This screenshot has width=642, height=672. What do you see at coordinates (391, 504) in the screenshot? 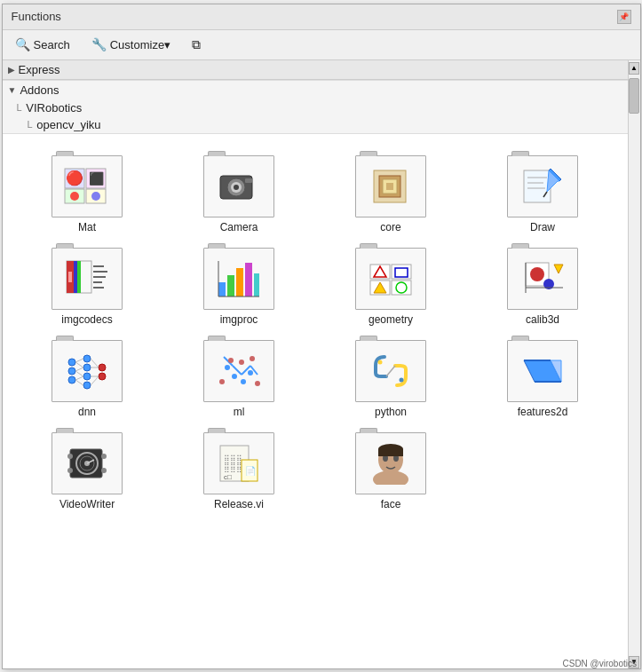
I see `face-label: face` at bounding box center [391, 504].